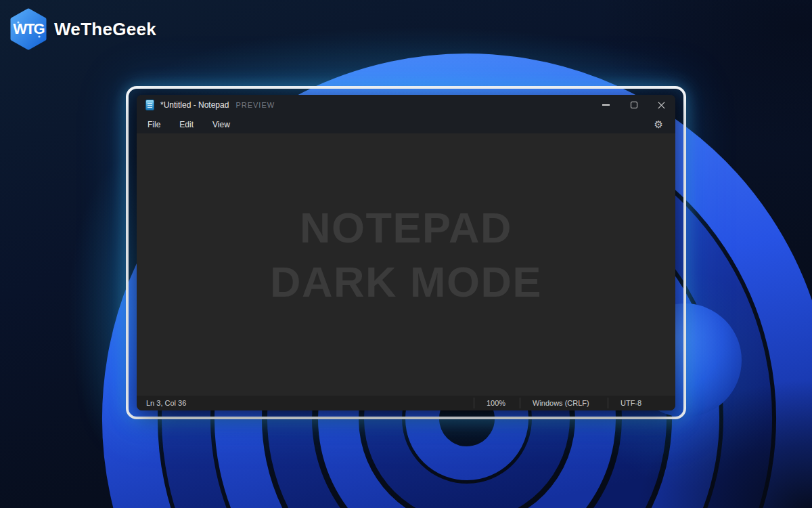  What do you see at coordinates (659, 125) in the screenshot?
I see `settings-gear-icon: ⚙` at bounding box center [659, 125].